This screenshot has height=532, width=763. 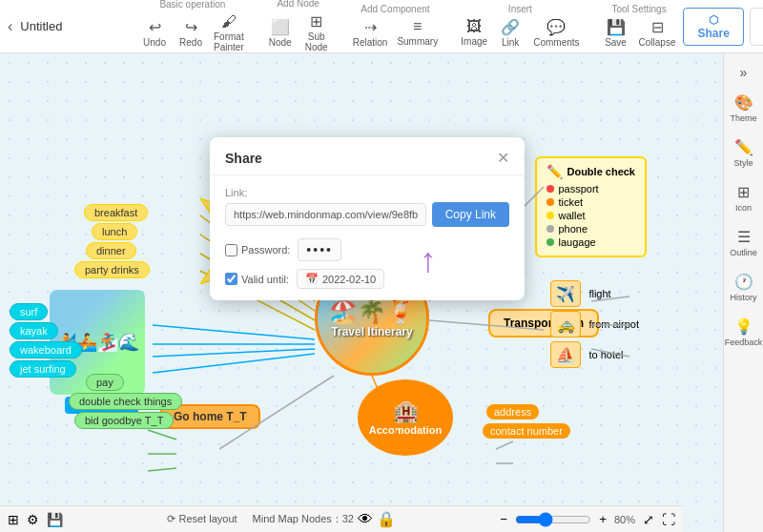 What do you see at coordinates (340, 278) in the screenshot?
I see `date-field: 📅 2022-02-10` at bounding box center [340, 278].